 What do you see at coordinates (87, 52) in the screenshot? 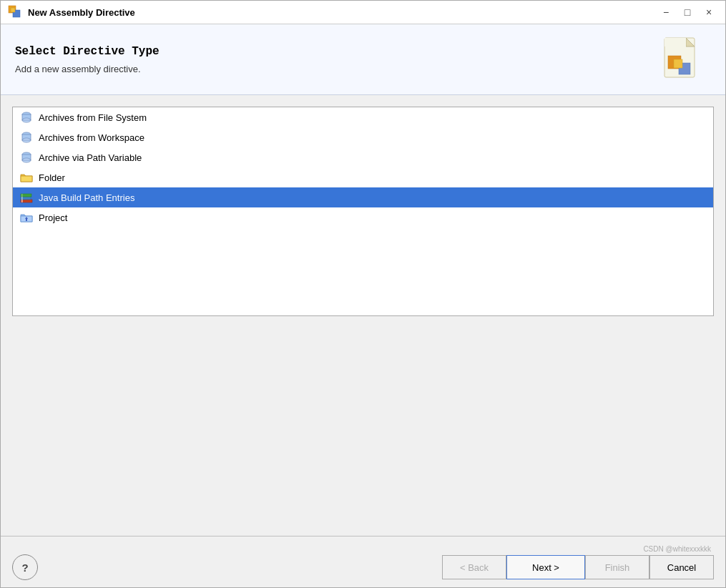
I see `header-title: Select Directive Type` at bounding box center [87, 52].